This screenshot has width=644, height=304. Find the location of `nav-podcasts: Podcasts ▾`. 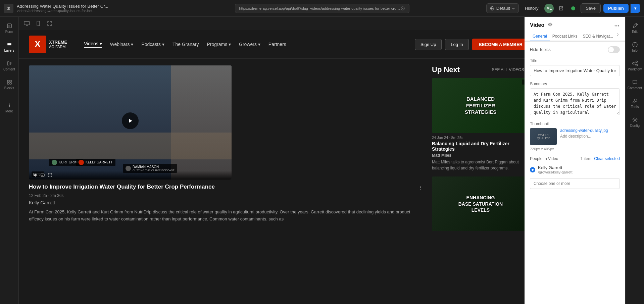

nav-podcasts: Podcasts ▾ is located at coordinates (153, 44).